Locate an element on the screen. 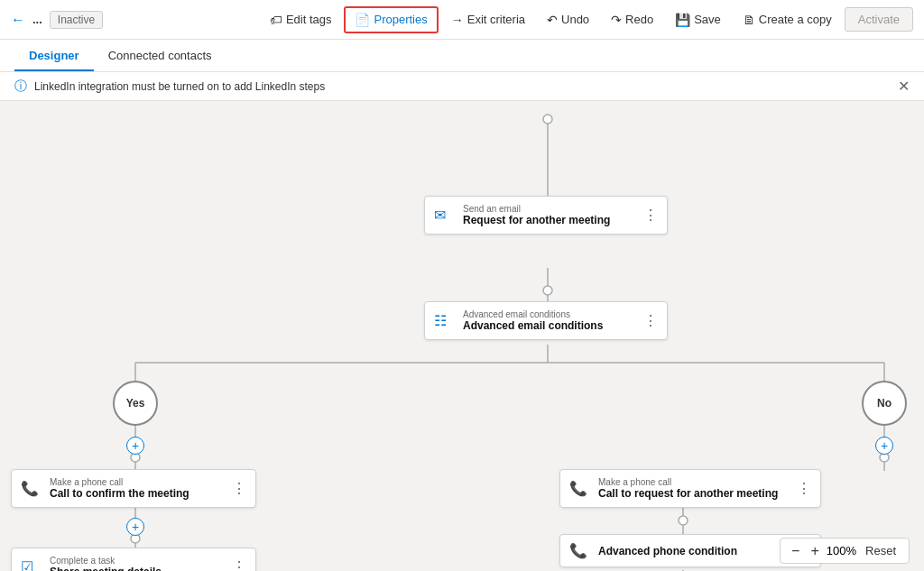 The image size is (924, 571). zoom-out-button: − is located at coordinates (796, 551).